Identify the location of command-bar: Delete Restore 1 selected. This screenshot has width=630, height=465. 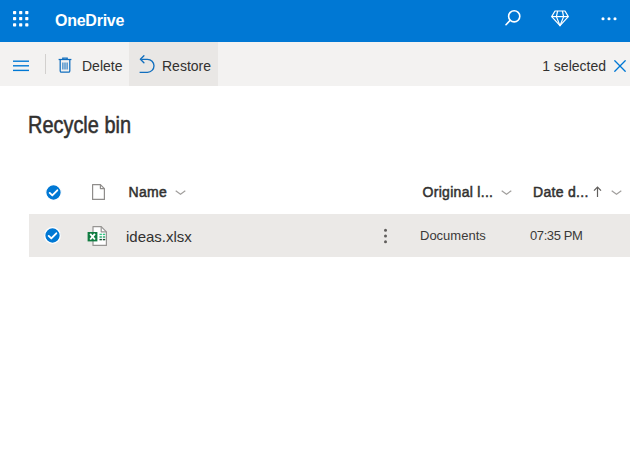
(315, 64).